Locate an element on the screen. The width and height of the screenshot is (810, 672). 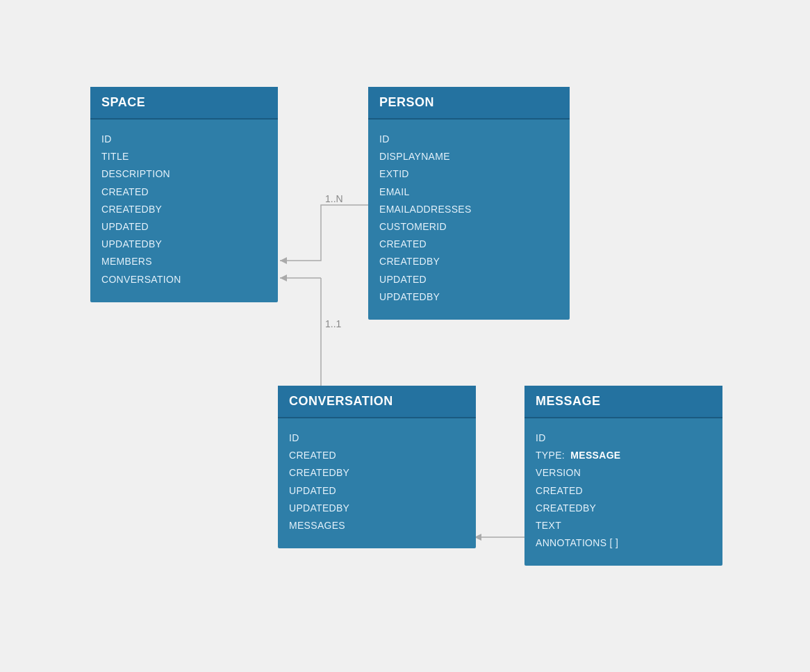
entity-person-title: PERSON is located at coordinates (469, 103).